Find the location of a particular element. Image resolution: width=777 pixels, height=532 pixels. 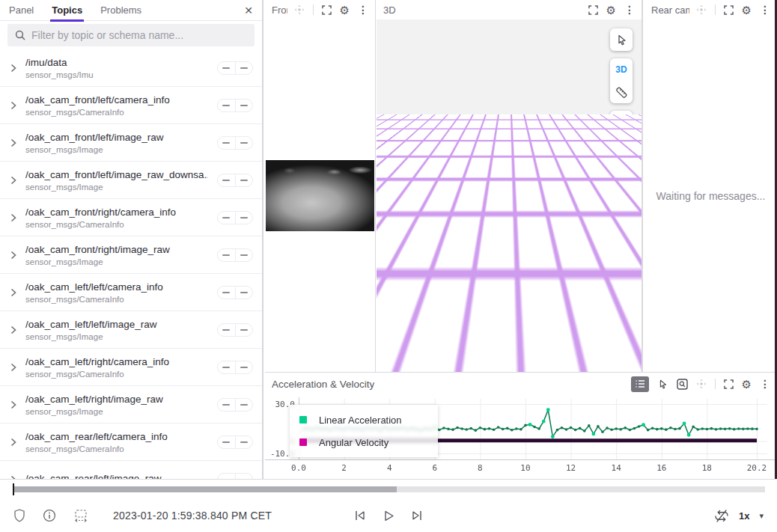

reset-zoom-icon is located at coordinates (683, 385).